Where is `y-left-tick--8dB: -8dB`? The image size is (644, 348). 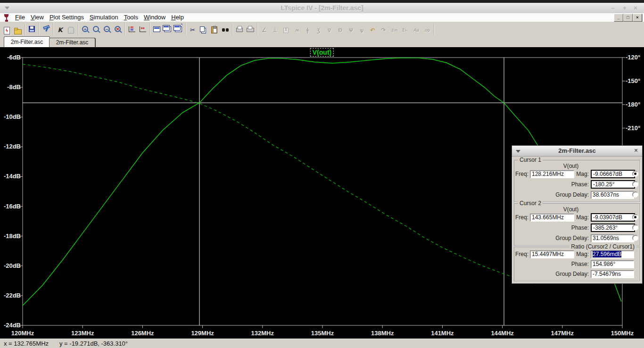
y-left-tick--8dB: -8dB is located at coordinates (10, 87).